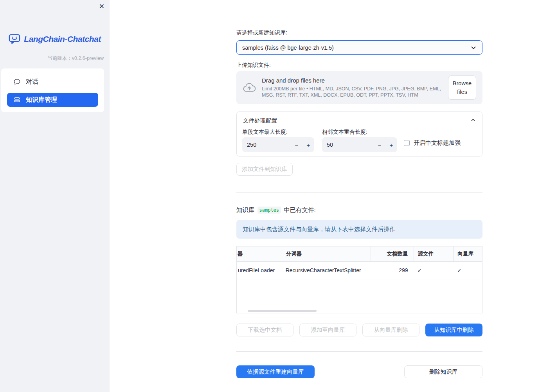  What do you see at coordinates (269, 210) in the screenshot?
I see `kb-name-code: samples` at bounding box center [269, 210].